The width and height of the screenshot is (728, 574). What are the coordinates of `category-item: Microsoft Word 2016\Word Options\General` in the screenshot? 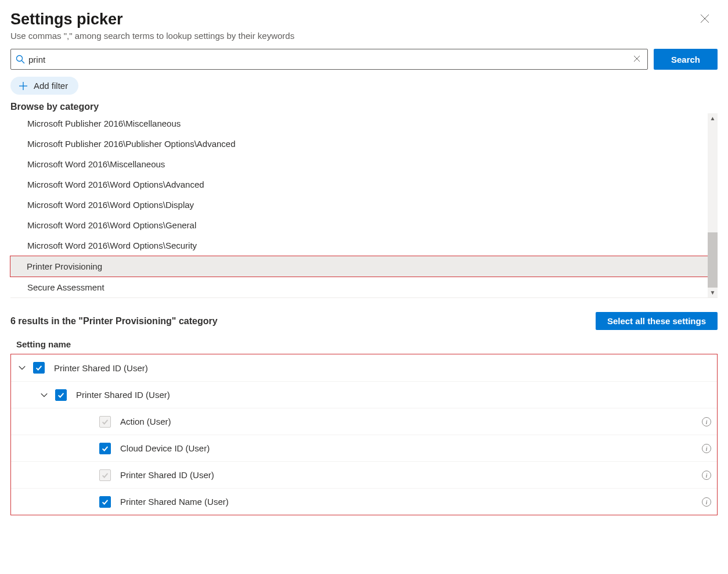 It's located at (359, 225).